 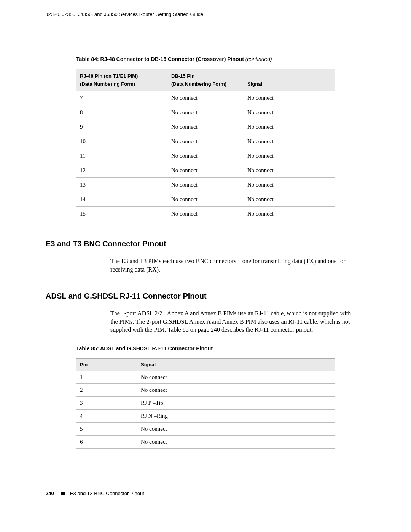 What do you see at coordinates (232, 265) in the screenshot?
I see `section-e3t3-body: The E3 and T3 PIMs each use two BNC conn…` at bounding box center [232, 265].